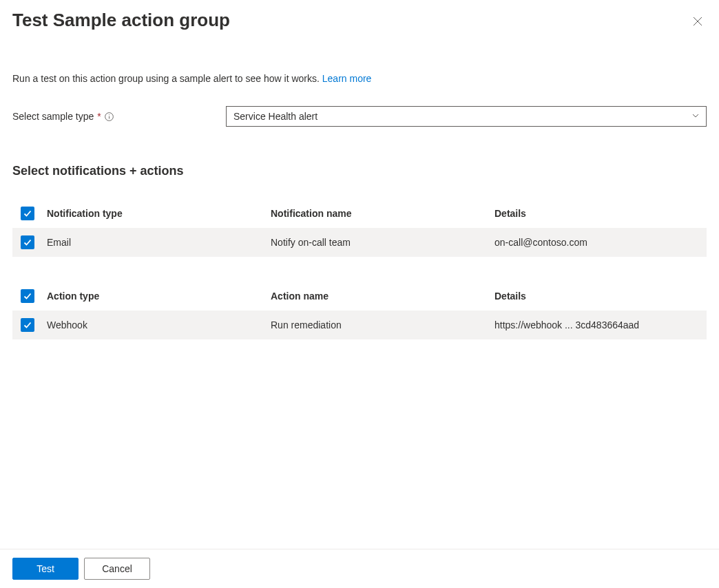  What do you see at coordinates (466, 116) in the screenshot?
I see `sample-type-select: Service Health alert` at bounding box center [466, 116].